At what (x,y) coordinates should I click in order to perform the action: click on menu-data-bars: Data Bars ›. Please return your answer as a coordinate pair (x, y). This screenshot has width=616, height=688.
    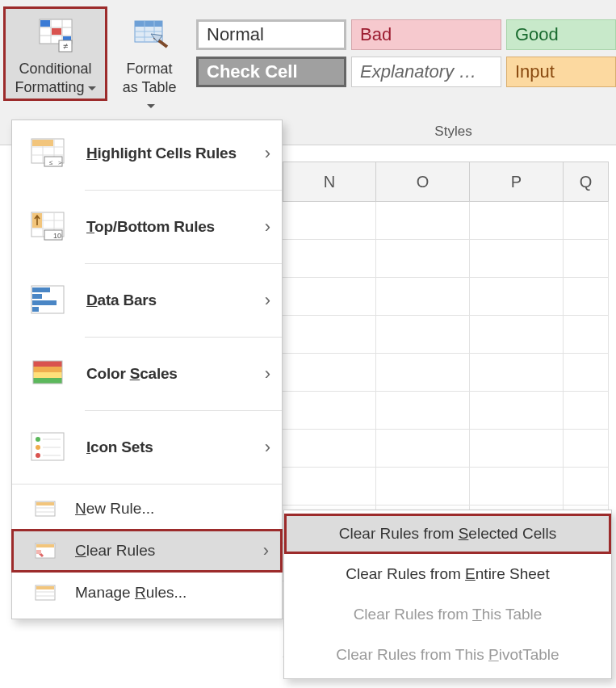
    Looking at the image, I should click on (147, 300).